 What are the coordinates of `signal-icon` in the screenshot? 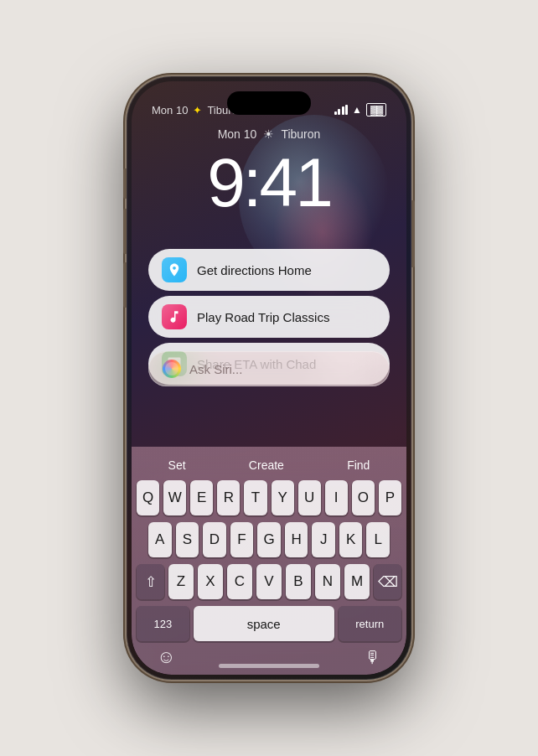 It's located at (342, 110).